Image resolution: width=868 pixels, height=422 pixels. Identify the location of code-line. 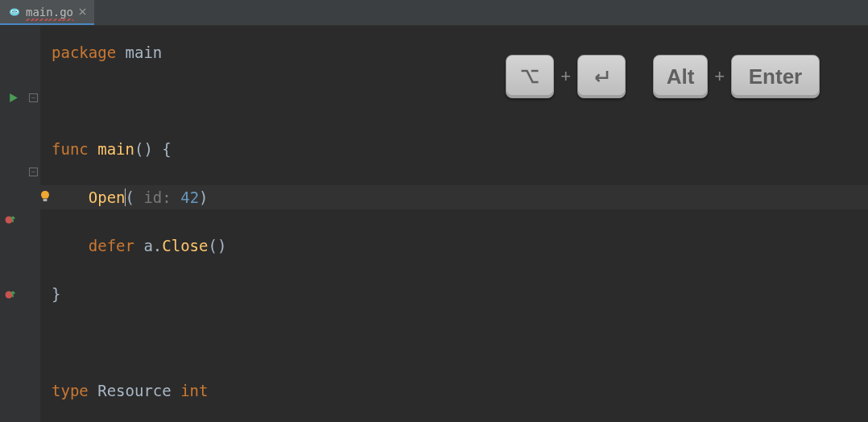
(460, 342).